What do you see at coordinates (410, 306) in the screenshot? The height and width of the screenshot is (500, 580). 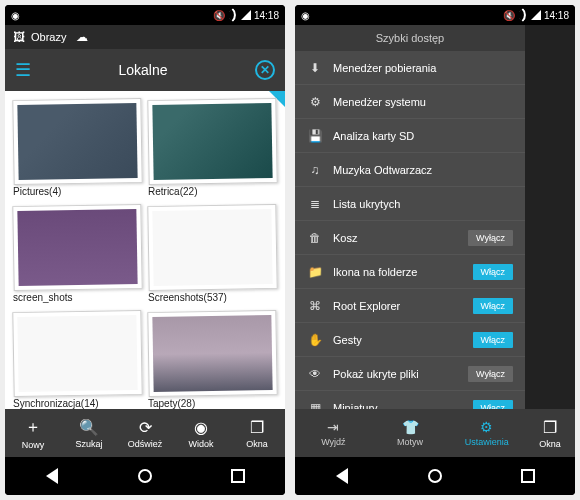 I see `drawer-item-root: ⌘Root ExplorerWłącz` at bounding box center [410, 306].